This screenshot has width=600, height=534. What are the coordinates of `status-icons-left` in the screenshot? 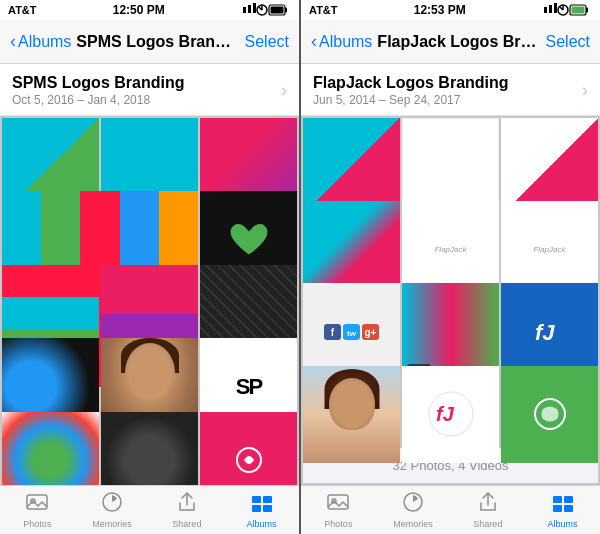 It's located at (266, 10).